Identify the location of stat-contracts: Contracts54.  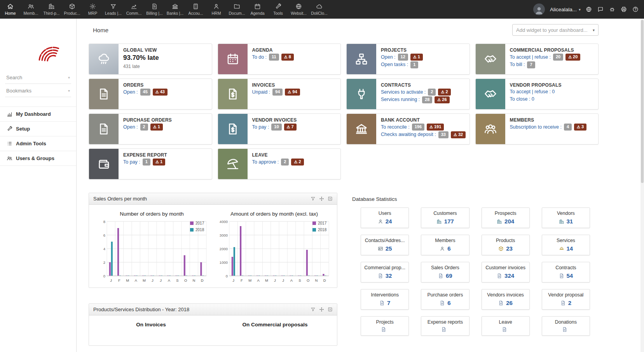
(566, 272).